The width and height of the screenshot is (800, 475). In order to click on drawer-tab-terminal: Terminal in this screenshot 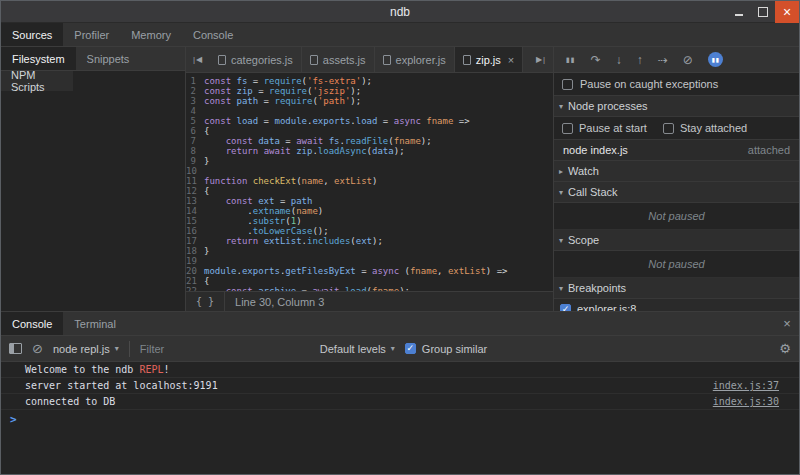, I will do `click(95, 324)`.